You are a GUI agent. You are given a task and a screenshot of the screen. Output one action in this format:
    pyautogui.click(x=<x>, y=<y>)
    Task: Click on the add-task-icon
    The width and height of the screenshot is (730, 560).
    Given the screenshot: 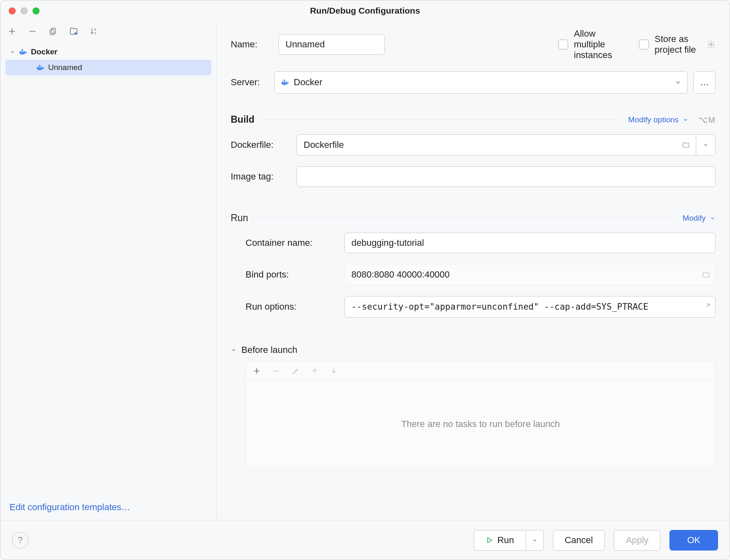 What is the action you would take?
    pyautogui.click(x=257, y=371)
    